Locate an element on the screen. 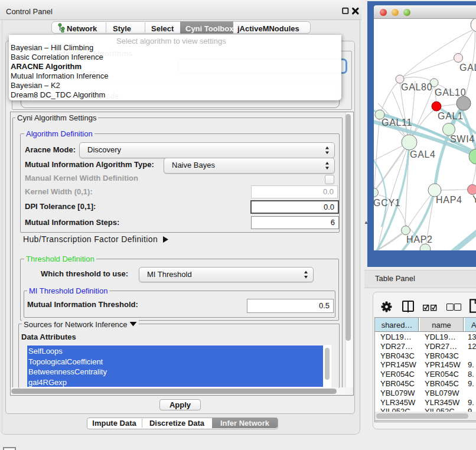 The image size is (476, 450). svg-text: GCY1 is located at coordinates (387, 203).